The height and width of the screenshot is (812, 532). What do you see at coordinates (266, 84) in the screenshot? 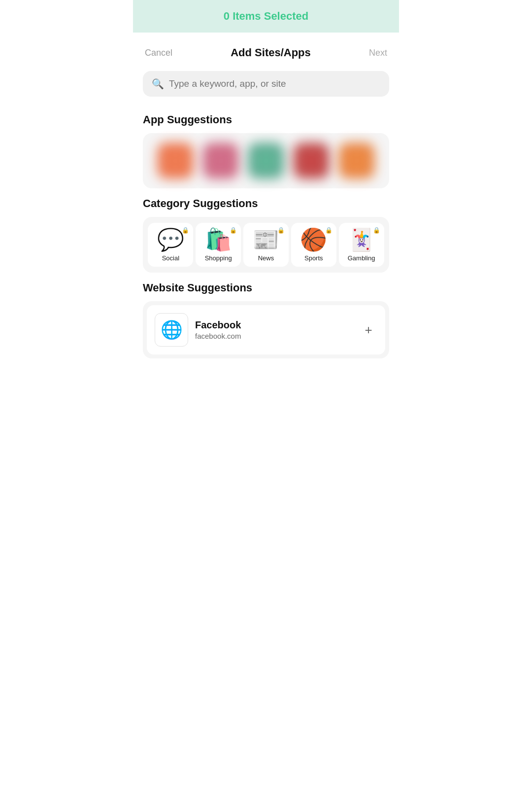
I see `search-bar: 🔍` at bounding box center [266, 84].